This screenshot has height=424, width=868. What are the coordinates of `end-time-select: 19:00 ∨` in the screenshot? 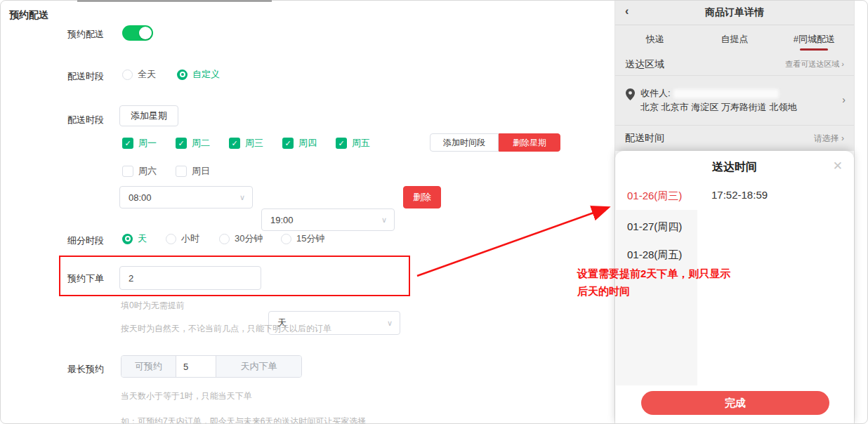 It's located at (328, 220).